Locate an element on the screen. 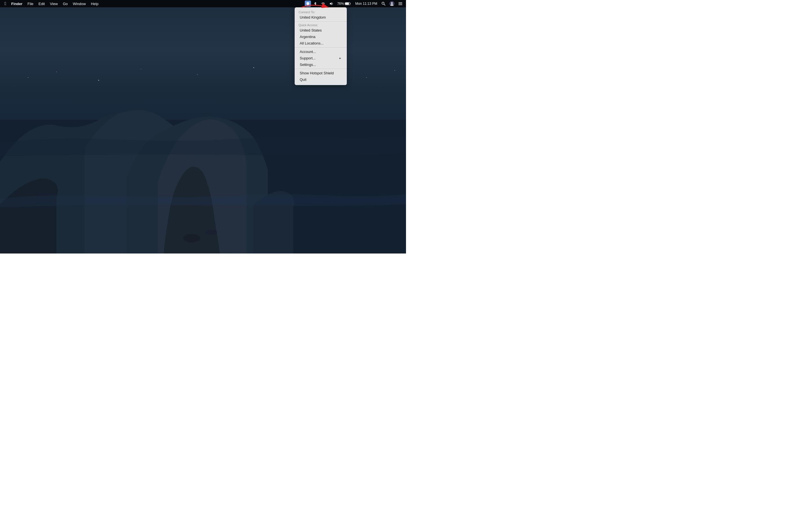 The width and height of the screenshot is (812, 507). notification-center-icon is located at coordinates (400, 4).